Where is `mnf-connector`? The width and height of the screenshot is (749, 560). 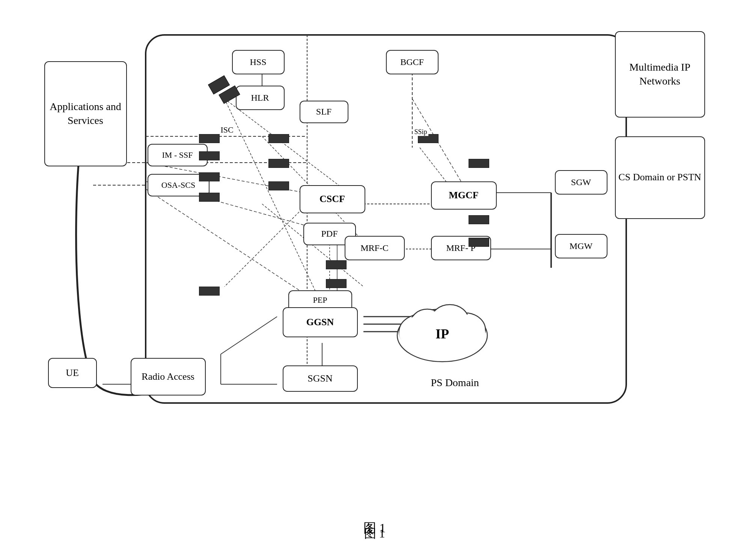
mnf-connector is located at coordinates (336, 284).